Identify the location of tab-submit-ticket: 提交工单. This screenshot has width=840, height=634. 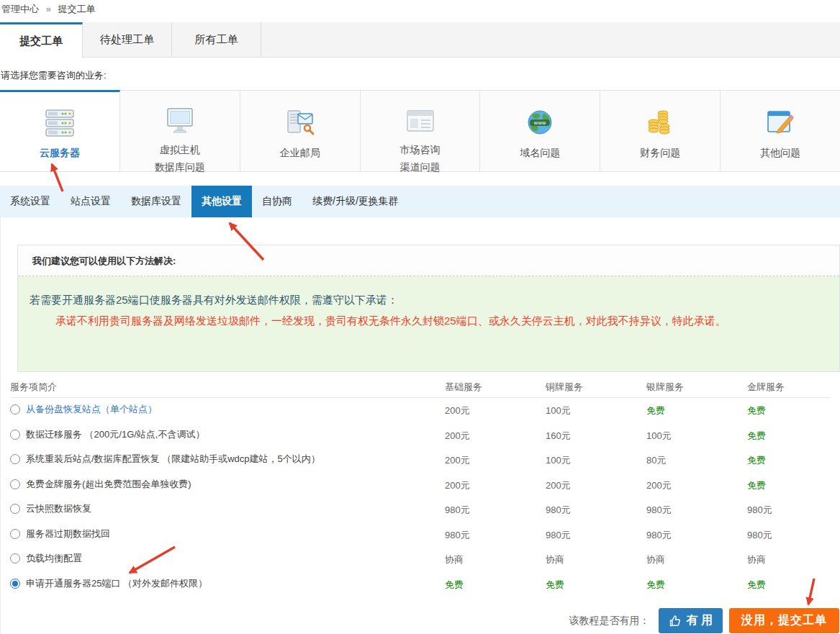
(42, 40).